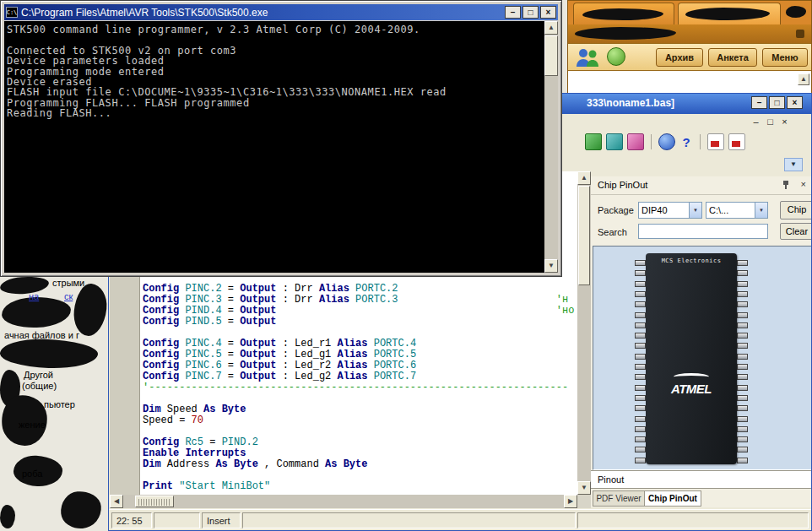  I want to click on cmd-title-text: C:\Program Files\Atmel\AVR Tools\STK500\…, so click(262, 13).